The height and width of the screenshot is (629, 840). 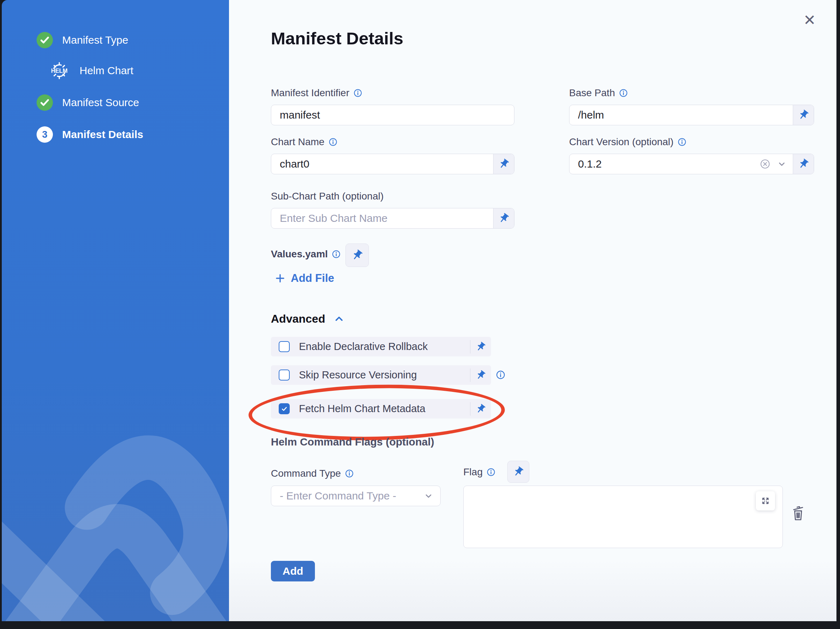 What do you see at coordinates (45, 134) in the screenshot?
I see `step-number-badge: 3` at bounding box center [45, 134].